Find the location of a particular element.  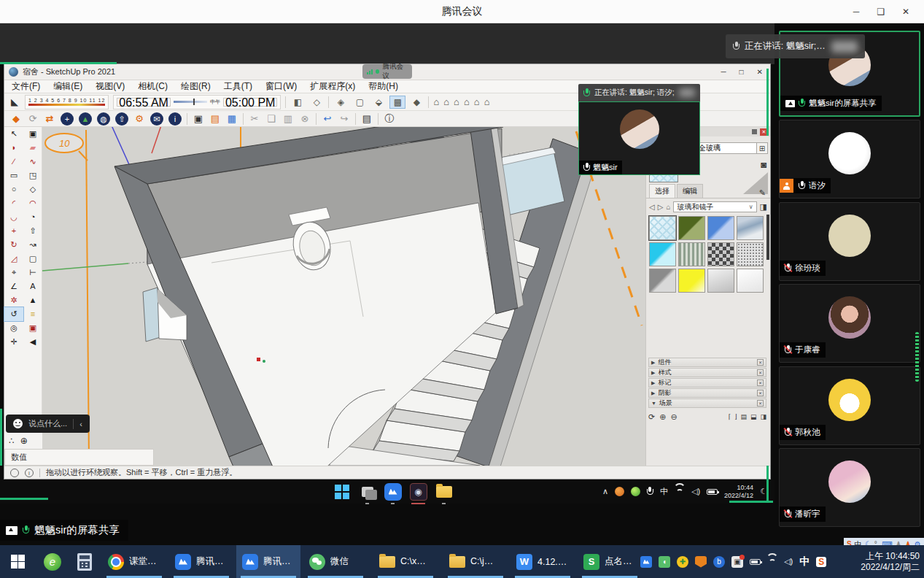

previous-view-tool-icon: ◀ is located at coordinates (33, 342).